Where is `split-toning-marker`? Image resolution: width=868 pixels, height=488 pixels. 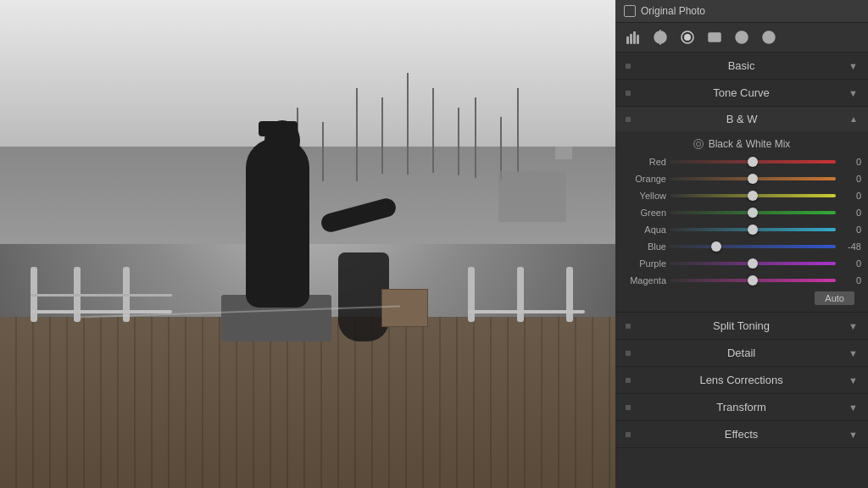
split-toning-marker is located at coordinates (628, 326).